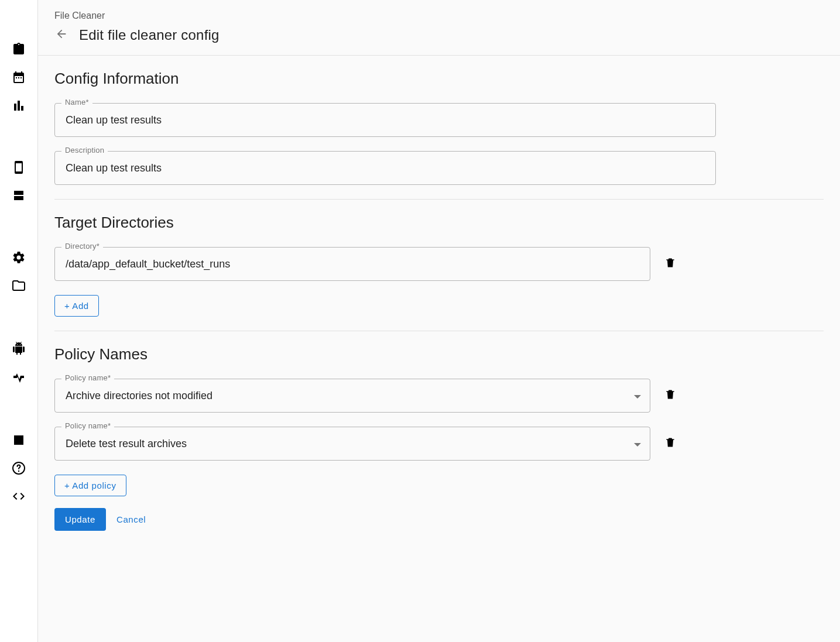 The width and height of the screenshot is (840, 642). What do you see at coordinates (19, 169) in the screenshot?
I see `smartphone-icon` at bounding box center [19, 169].